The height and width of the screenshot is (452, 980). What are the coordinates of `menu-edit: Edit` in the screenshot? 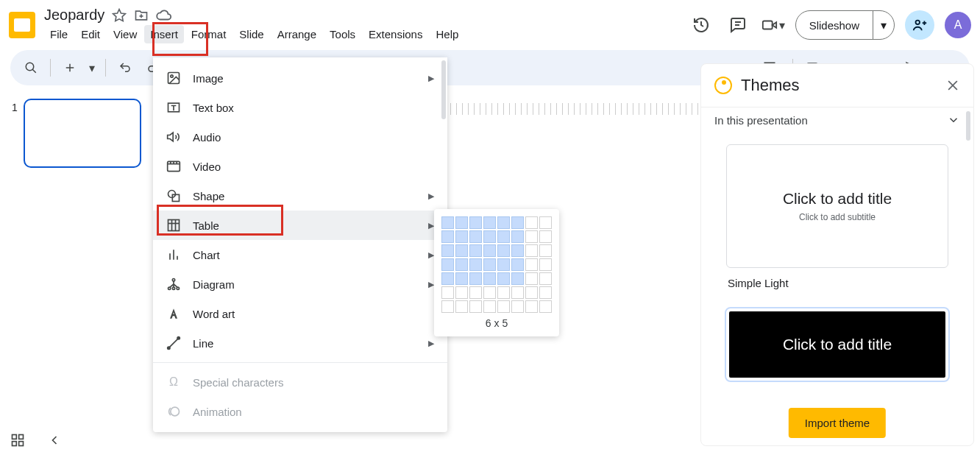 It's located at (90, 34).